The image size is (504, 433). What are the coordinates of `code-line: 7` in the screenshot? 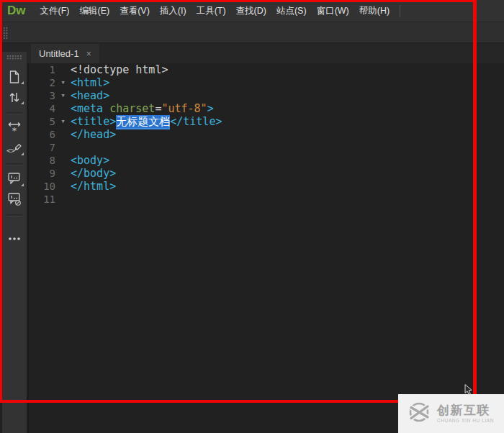 It's located at (266, 147).